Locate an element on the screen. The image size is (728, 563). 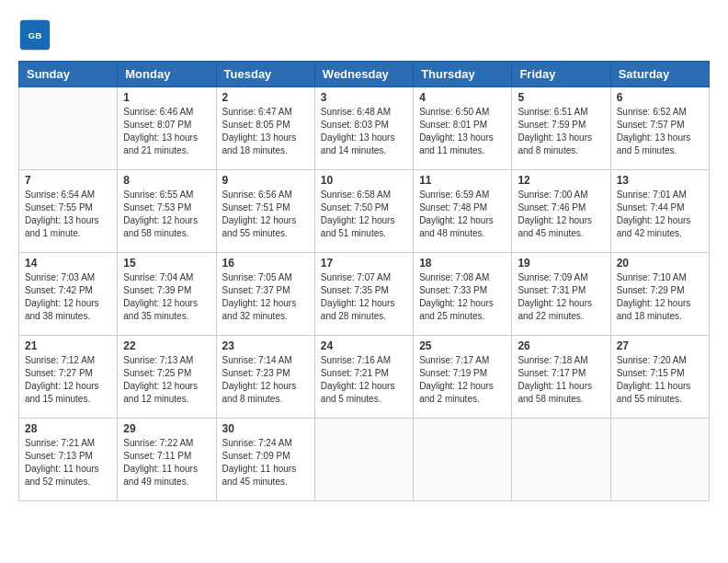
logo-icon: GB is located at coordinates (35, 35).